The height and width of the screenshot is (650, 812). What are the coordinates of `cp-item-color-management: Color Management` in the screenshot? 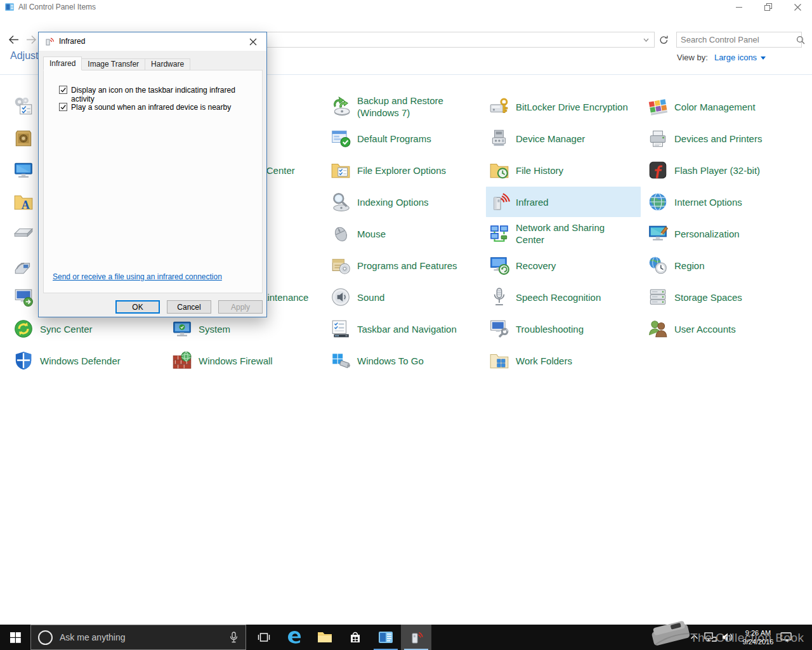 It's located at (722, 107).